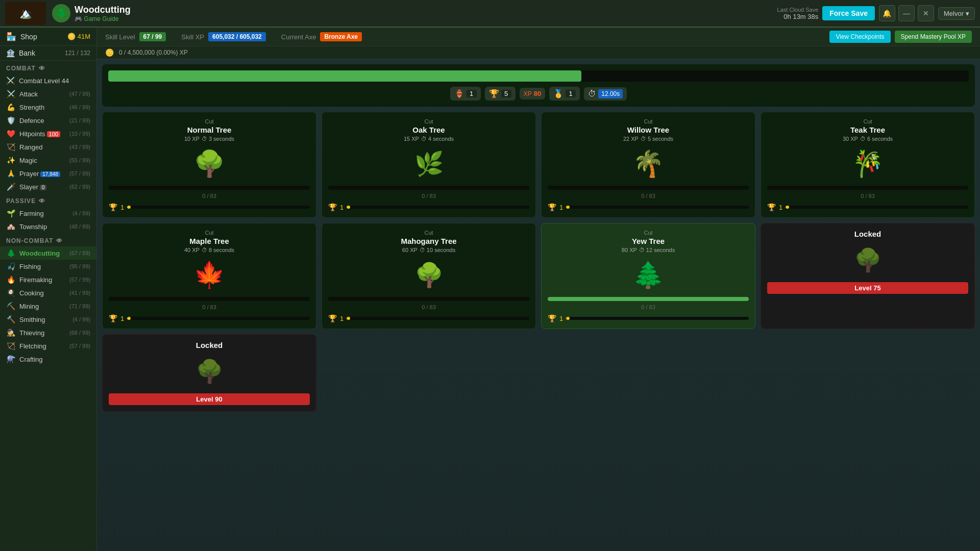 The width and height of the screenshot is (980, 551). Describe the element at coordinates (11, 227) in the screenshot. I see `township-icon: 🏘️` at that location.